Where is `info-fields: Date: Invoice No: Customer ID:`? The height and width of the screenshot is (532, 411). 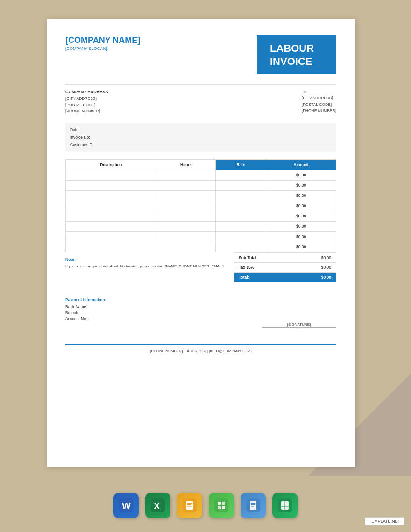 info-fields: Date: Invoice No: Customer ID: is located at coordinates (201, 137).